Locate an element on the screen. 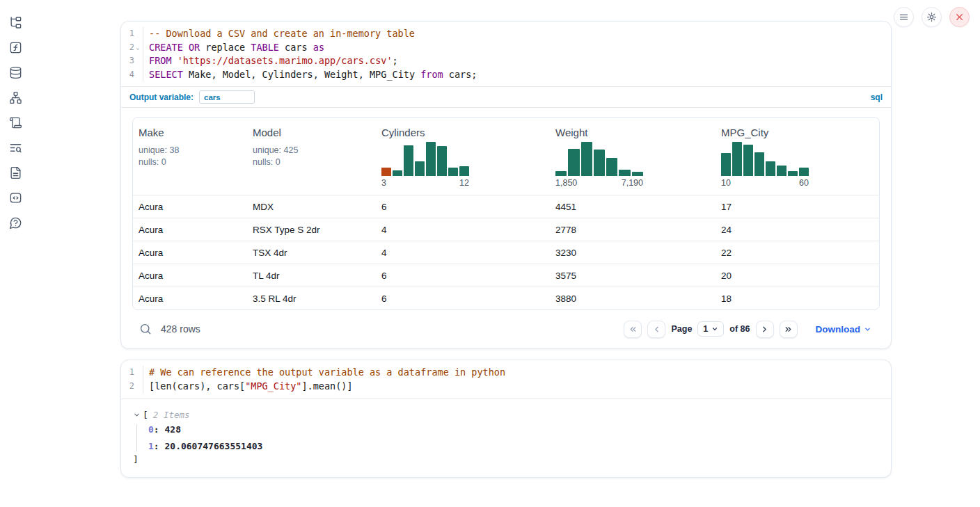 The width and height of the screenshot is (980, 507). column-header-make: Makeunique: 38nulls: 0 is located at coordinates (190, 156).